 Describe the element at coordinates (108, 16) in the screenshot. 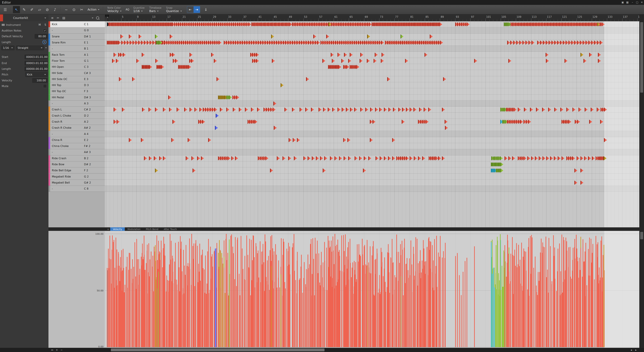

I see `loop-end-marker` at that location.